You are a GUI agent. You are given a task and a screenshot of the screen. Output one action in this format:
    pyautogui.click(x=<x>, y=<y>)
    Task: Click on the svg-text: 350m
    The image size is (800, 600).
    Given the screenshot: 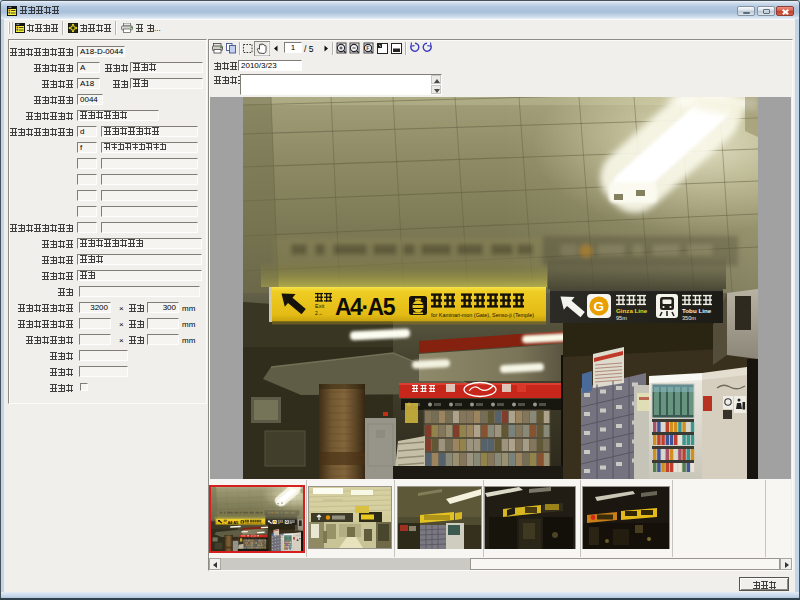 What is the action you would take?
    pyautogui.click(x=689, y=318)
    